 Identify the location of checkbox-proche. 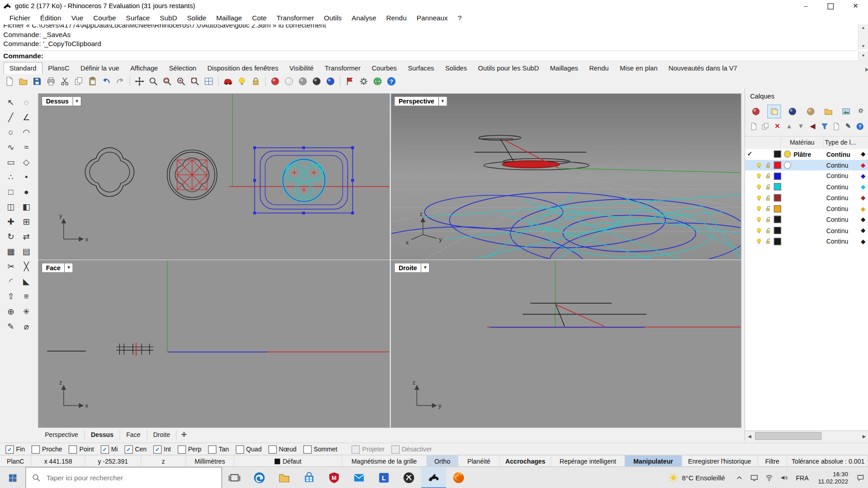
(36, 449).